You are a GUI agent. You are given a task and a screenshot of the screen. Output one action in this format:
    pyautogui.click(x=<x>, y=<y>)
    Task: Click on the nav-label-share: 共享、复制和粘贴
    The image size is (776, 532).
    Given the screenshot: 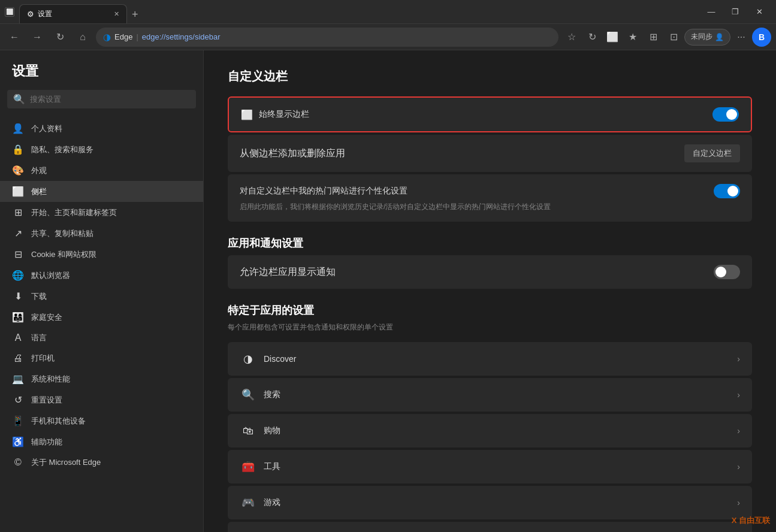 What is the action you would take?
    pyautogui.click(x=62, y=234)
    